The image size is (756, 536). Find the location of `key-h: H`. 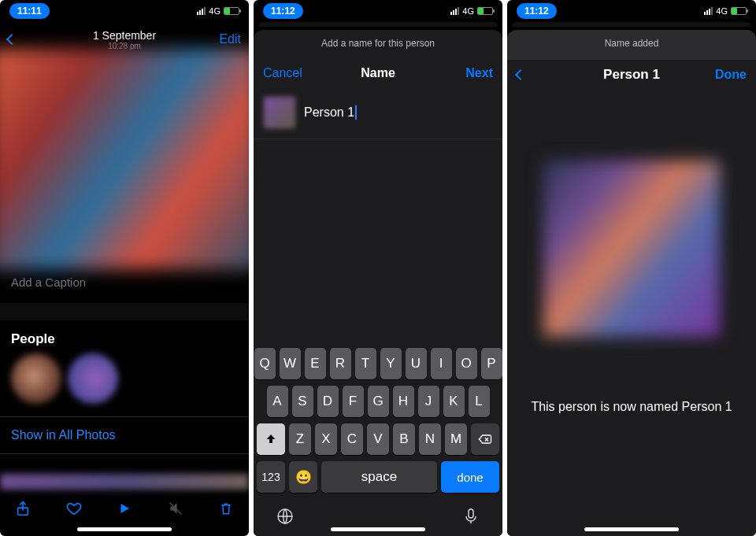

key-h: H is located at coordinates (403, 401).